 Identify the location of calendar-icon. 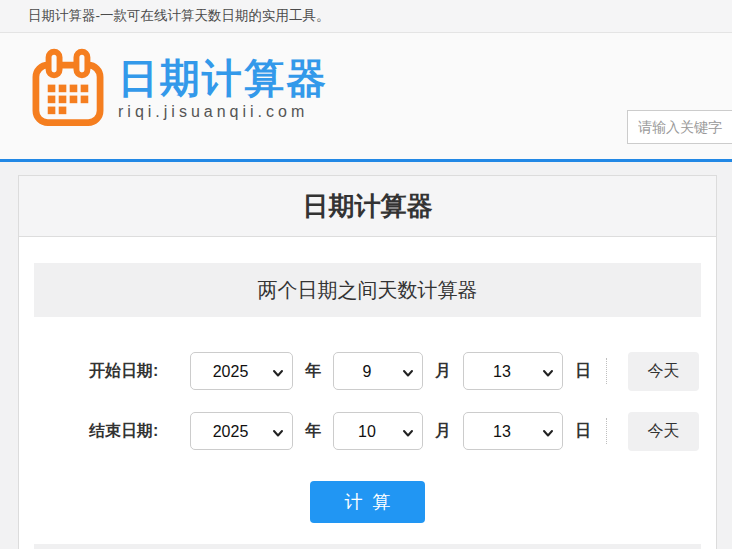
(68, 88).